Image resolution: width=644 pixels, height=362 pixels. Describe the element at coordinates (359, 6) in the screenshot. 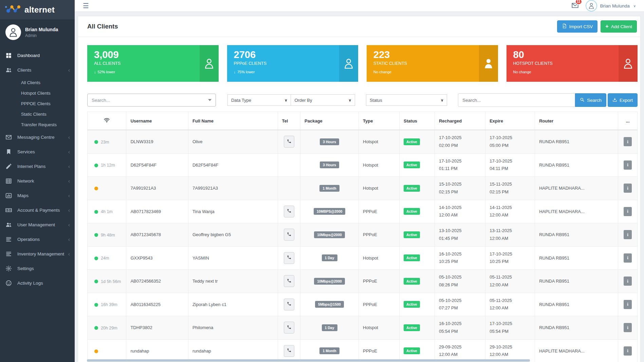

I see `topbar: ☰ 11 Brian Mulunda ∨` at that location.